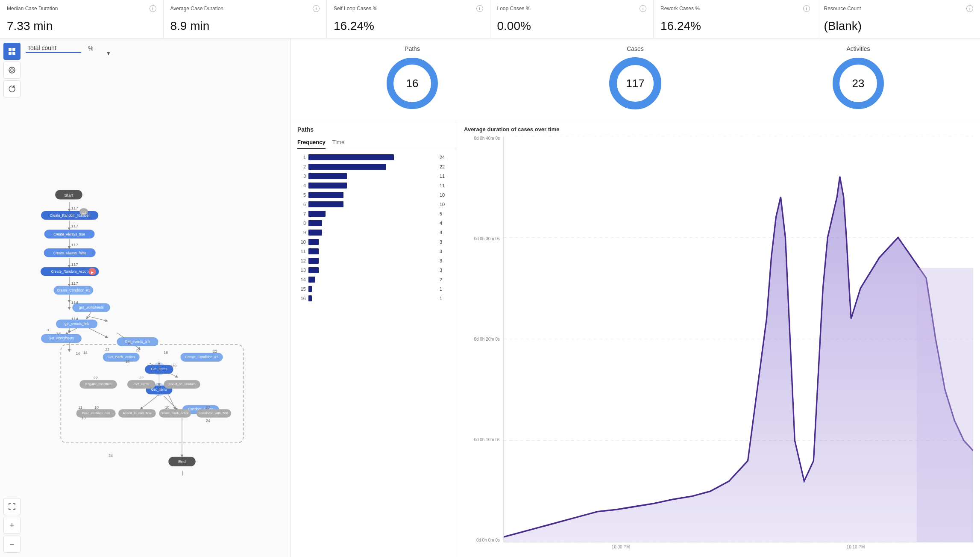  What do you see at coordinates (445, 214) in the screenshot?
I see `path-count: 5` at bounding box center [445, 214].